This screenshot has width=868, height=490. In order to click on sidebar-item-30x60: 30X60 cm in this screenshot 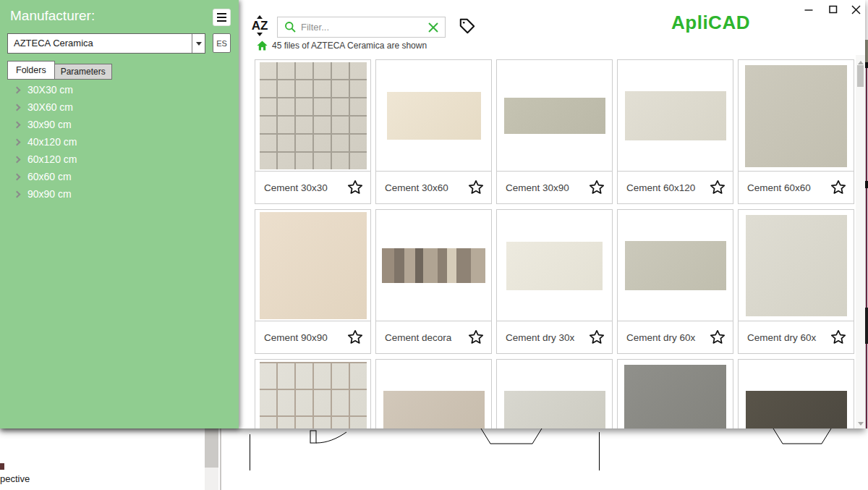, I will do `click(119, 107)`.